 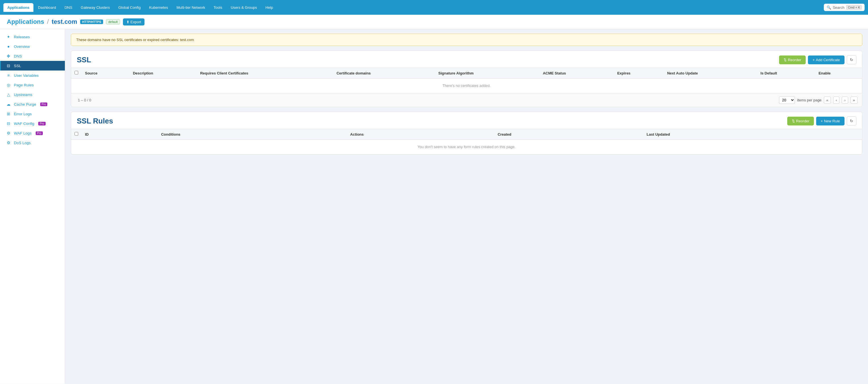 What do you see at coordinates (9, 143) in the screenshot?
I see `dos-logs-icon: ⚙` at bounding box center [9, 143].